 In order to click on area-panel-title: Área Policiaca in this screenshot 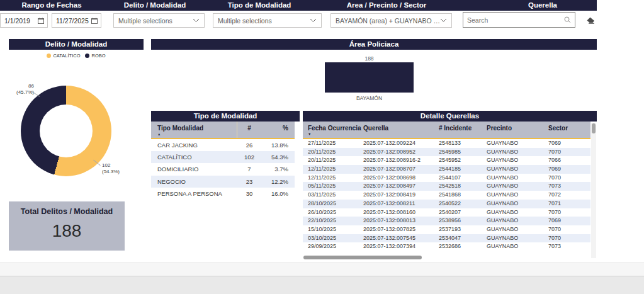, I will do `click(374, 44)`.